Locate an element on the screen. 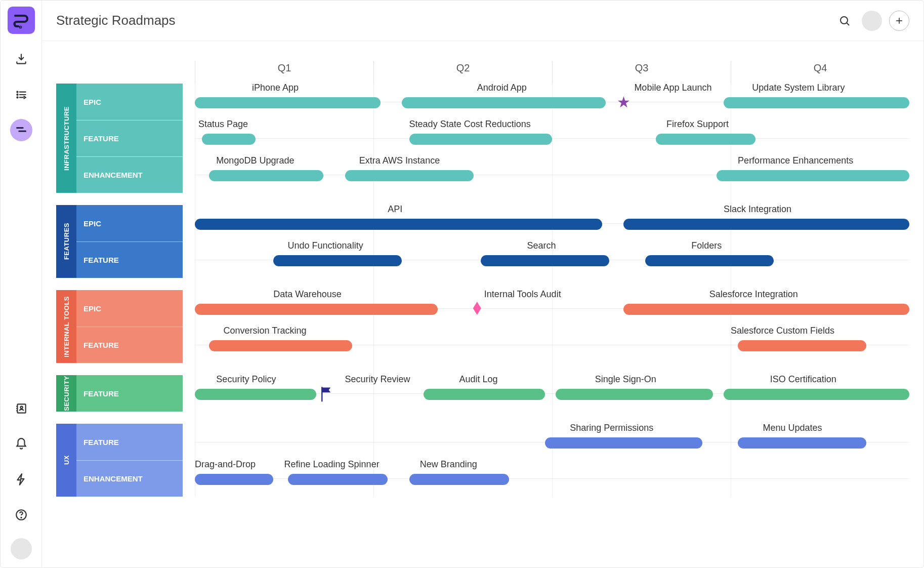 The image size is (924, 568). bar-aws is located at coordinates (409, 176).